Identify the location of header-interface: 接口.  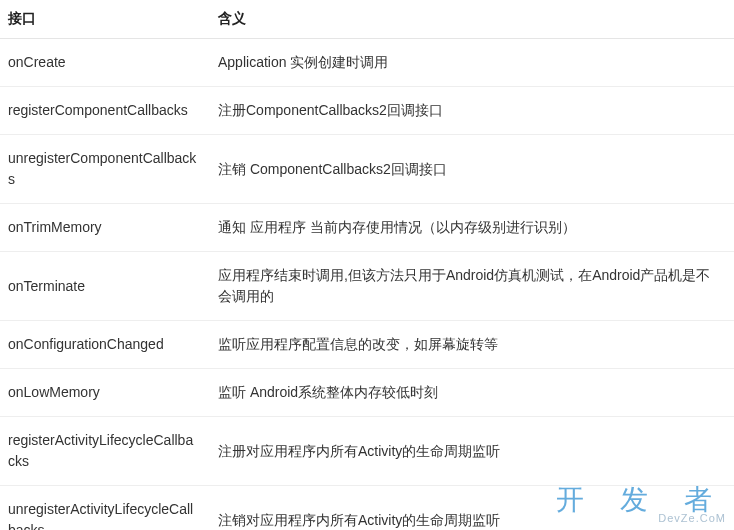
(105, 20).